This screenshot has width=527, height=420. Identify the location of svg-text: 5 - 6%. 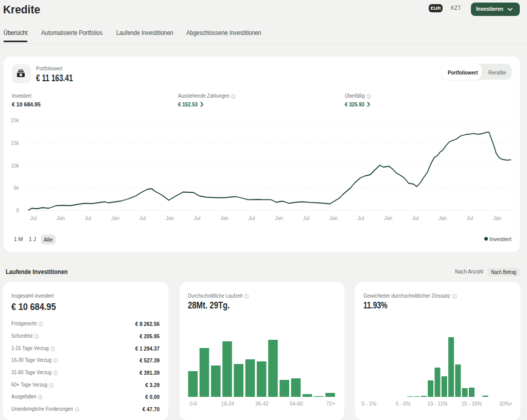
(403, 404).